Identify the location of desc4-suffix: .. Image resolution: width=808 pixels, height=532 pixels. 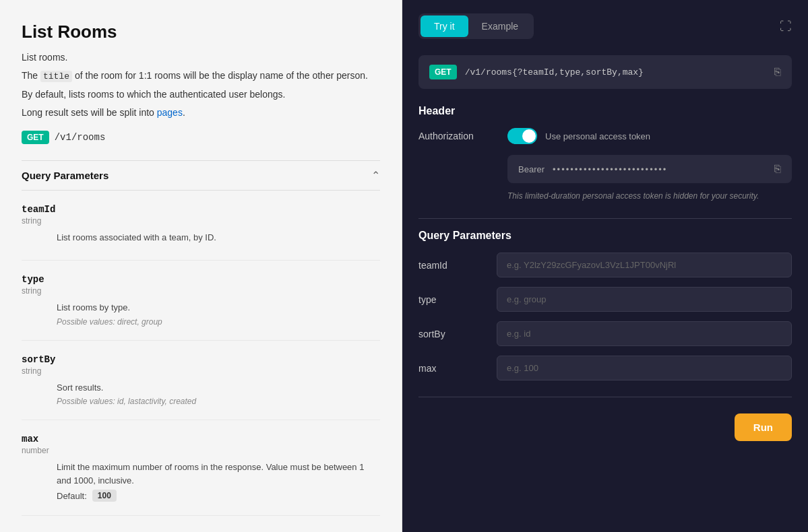
(184, 112).